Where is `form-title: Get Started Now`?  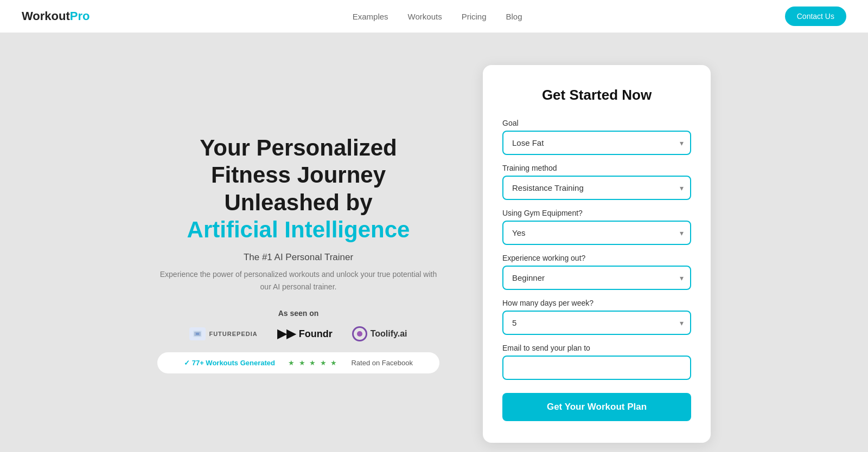
form-title: Get Started Now is located at coordinates (597, 95).